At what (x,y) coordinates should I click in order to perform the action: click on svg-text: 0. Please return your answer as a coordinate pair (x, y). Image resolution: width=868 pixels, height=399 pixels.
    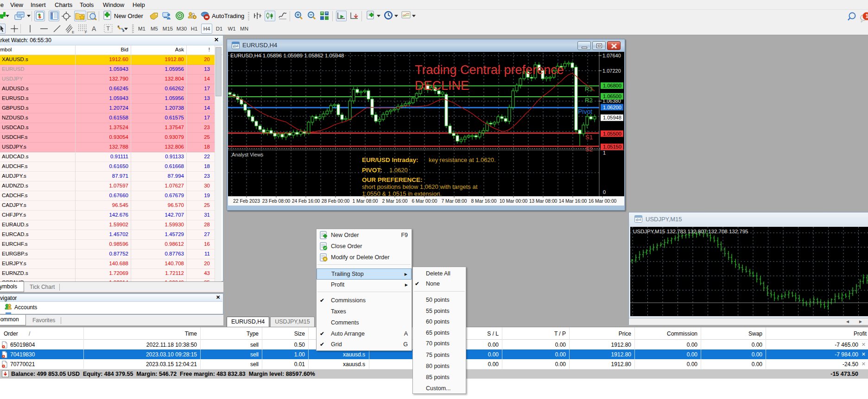
    Looking at the image, I should click on (604, 192).